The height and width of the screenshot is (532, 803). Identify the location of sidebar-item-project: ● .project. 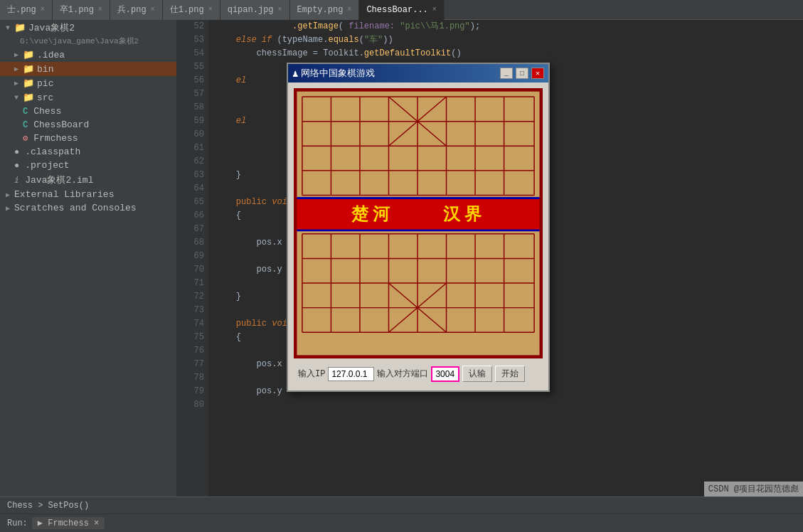
(88, 165).